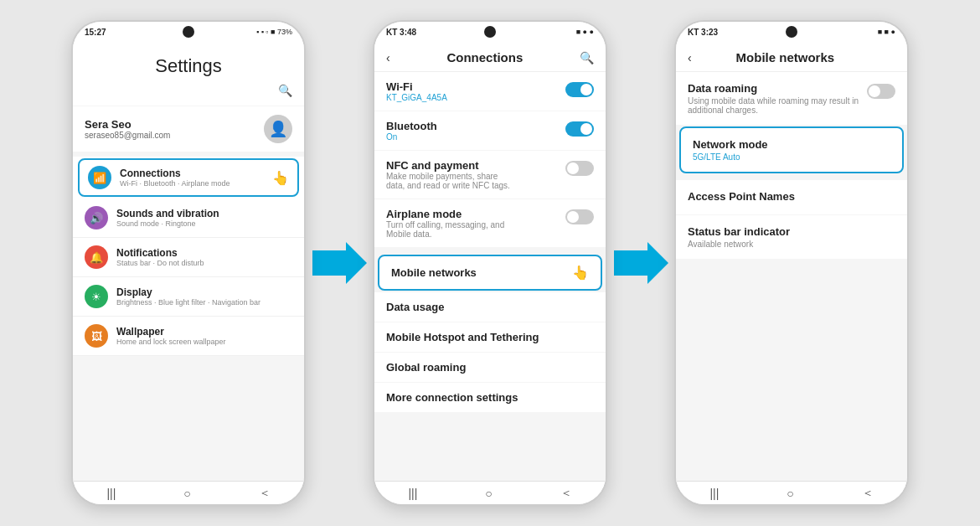  Describe the element at coordinates (171, 336) in the screenshot. I see `wallpaper-text: Wallpaper Home and lock screen wallpaper` at that location.